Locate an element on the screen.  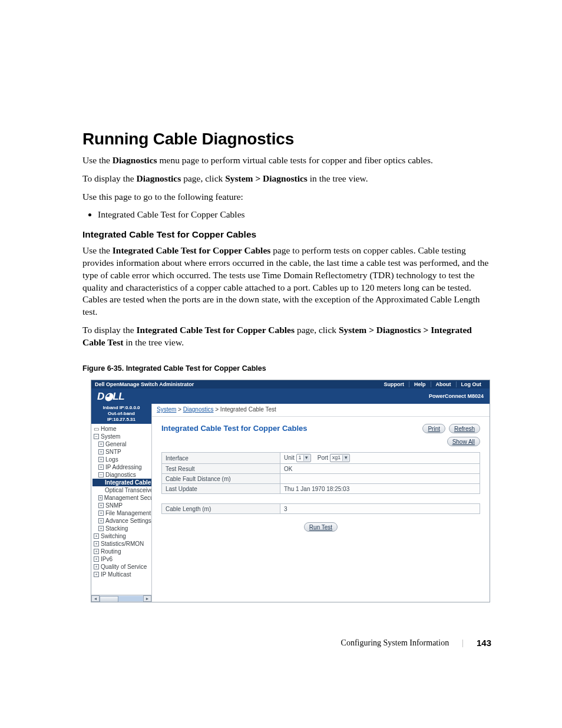
tree-item-mgmt-security: +Management Security is located at coordinates (122, 498).